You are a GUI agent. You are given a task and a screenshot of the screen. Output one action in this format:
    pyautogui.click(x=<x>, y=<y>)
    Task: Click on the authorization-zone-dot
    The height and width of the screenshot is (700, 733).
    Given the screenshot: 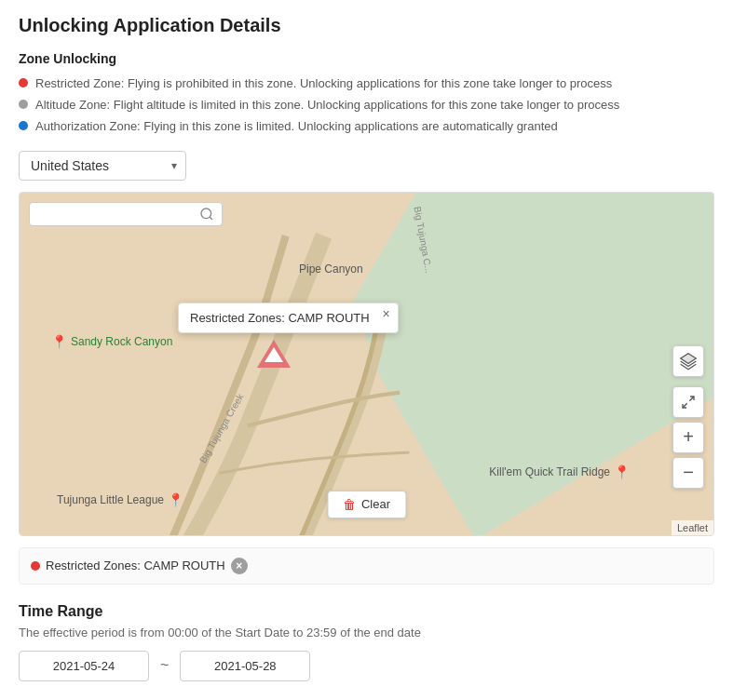 What is the action you would take?
    pyautogui.click(x=23, y=126)
    